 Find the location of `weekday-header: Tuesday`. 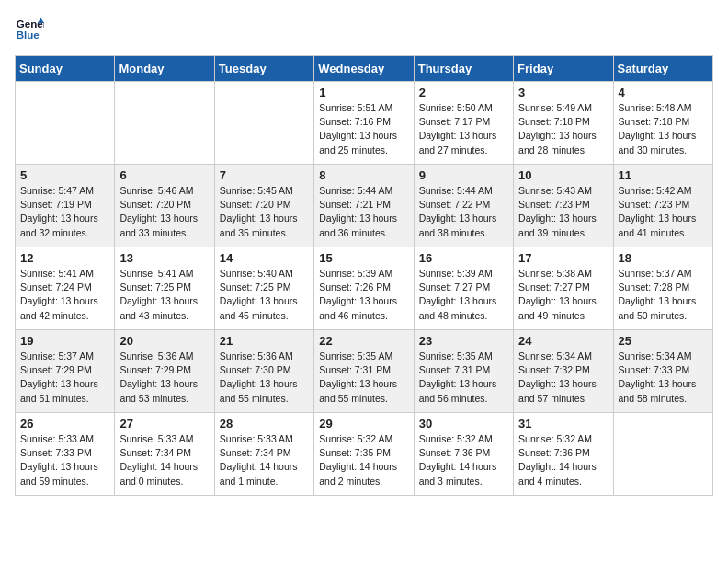

weekday-header: Tuesday is located at coordinates (264, 69).